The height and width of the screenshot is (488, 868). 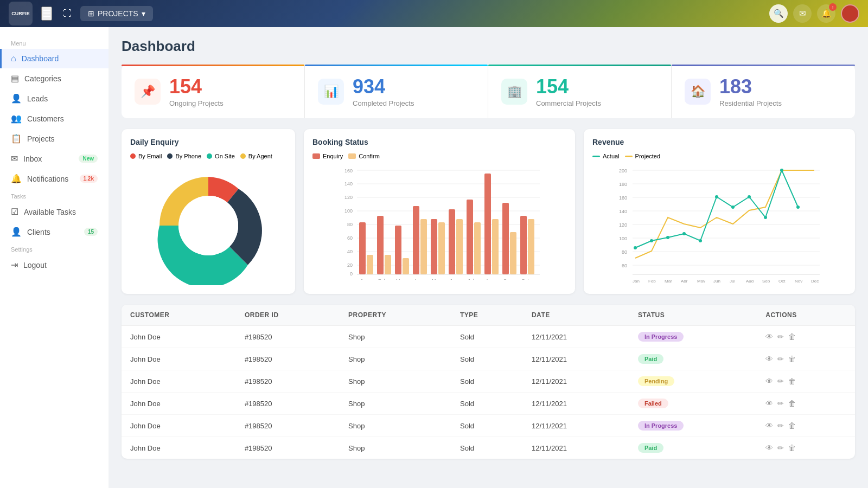 I want to click on commercial-label: Commercial Projects, so click(x=569, y=103).